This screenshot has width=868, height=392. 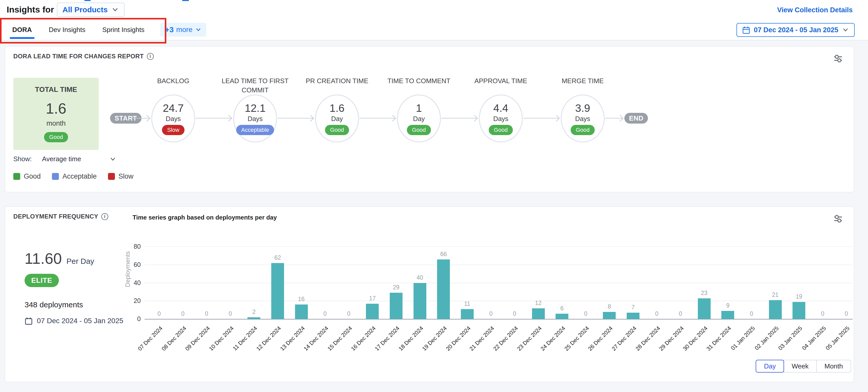 What do you see at coordinates (467, 304) in the screenshot?
I see `bar-value-label: 11` at bounding box center [467, 304].